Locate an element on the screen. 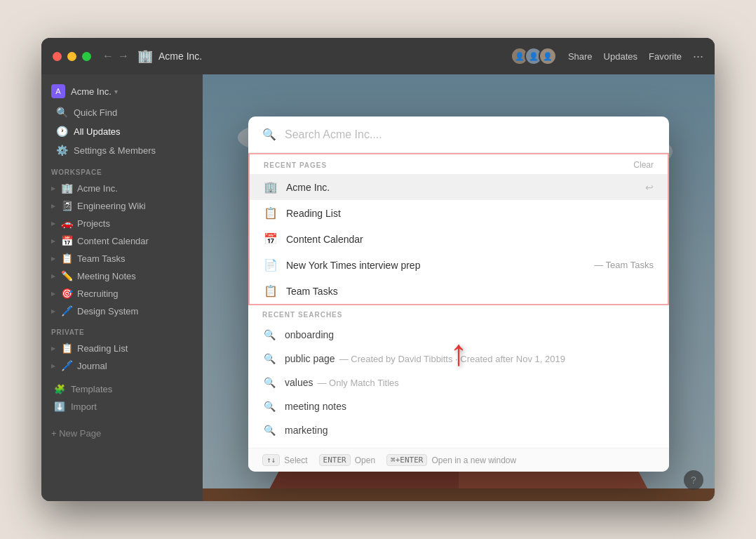 The image size is (756, 539). acme-page-icon: 🏢 is located at coordinates (271, 187).